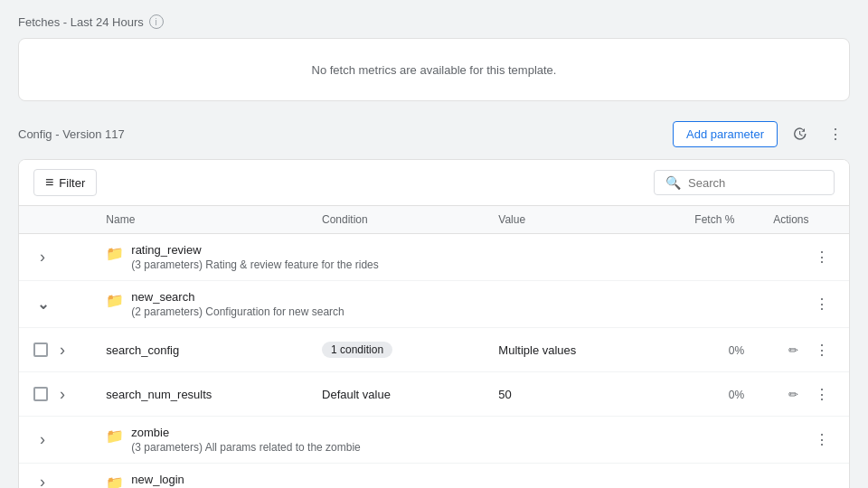 Image resolution: width=868 pixels, height=488 pixels. What do you see at coordinates (537, 351) in the screenshot?
I see `value-text: Multiple values` at bounding box center [537, 351].